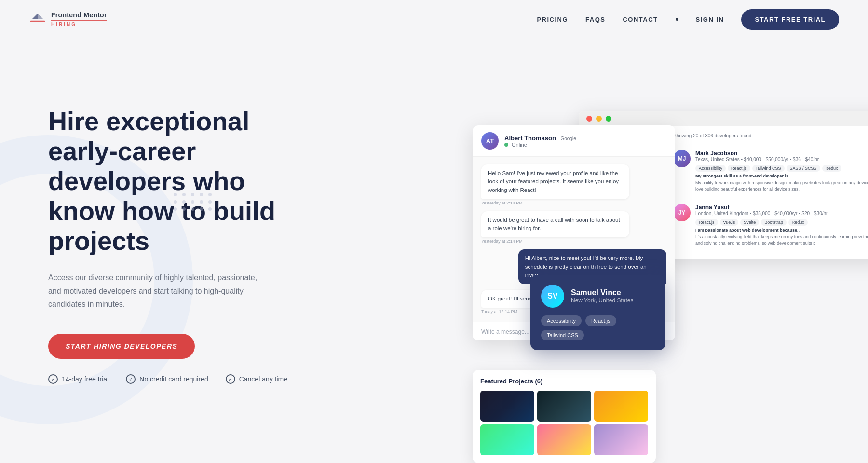 The image size is (868, 463). What do you see at coordinates (782, 159) in the screenshot?
I see `dev-location-0: Texas, United States • $40,000 - $50,000…` at bounding box center [782, 159].